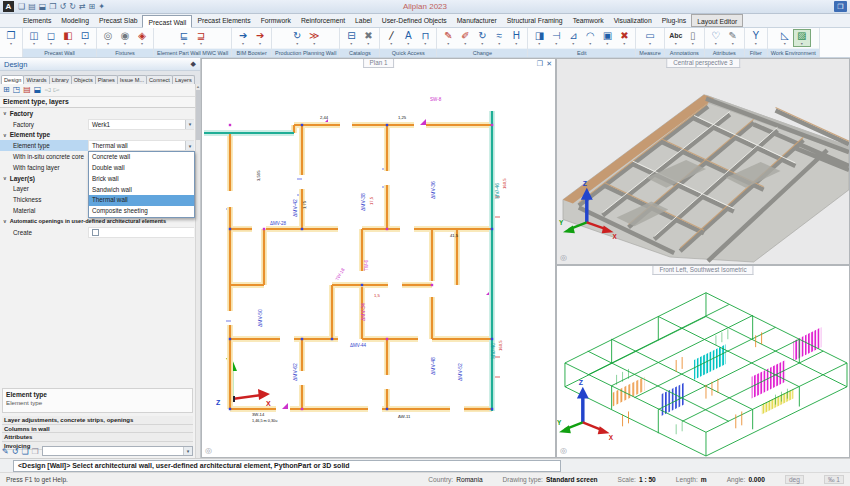  I want to click on property-value-create, so click(141, 232).